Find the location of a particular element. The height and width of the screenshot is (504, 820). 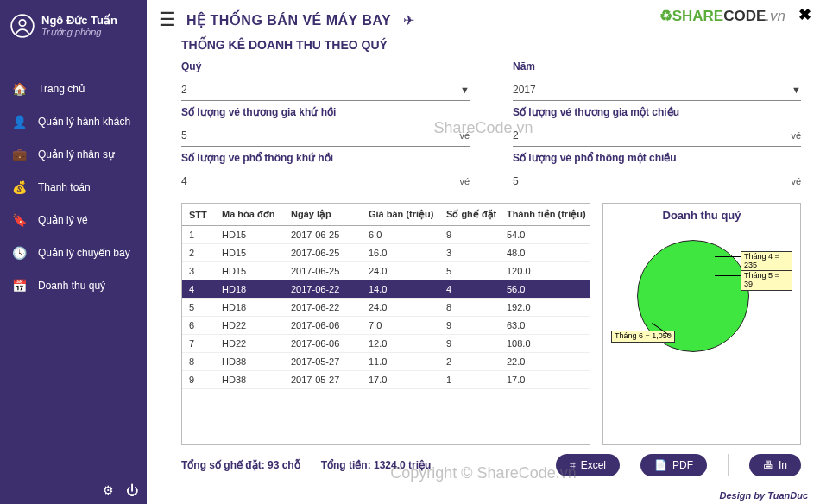

export-pdf-button: 📄PDF is located at coordinates (673, 465).